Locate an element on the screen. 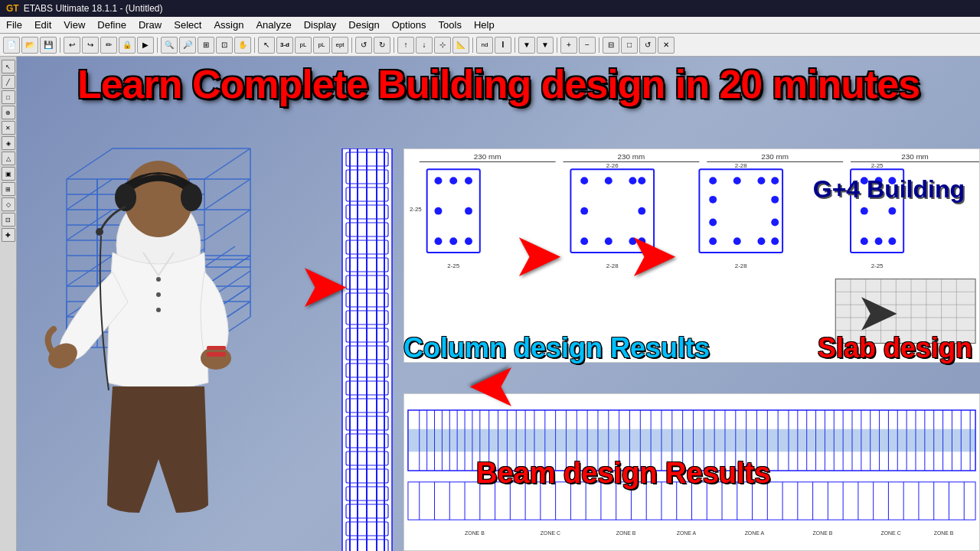 This screenshot has height=551, width=980. menu-tools: Tools is located at coordinates (450, 24).